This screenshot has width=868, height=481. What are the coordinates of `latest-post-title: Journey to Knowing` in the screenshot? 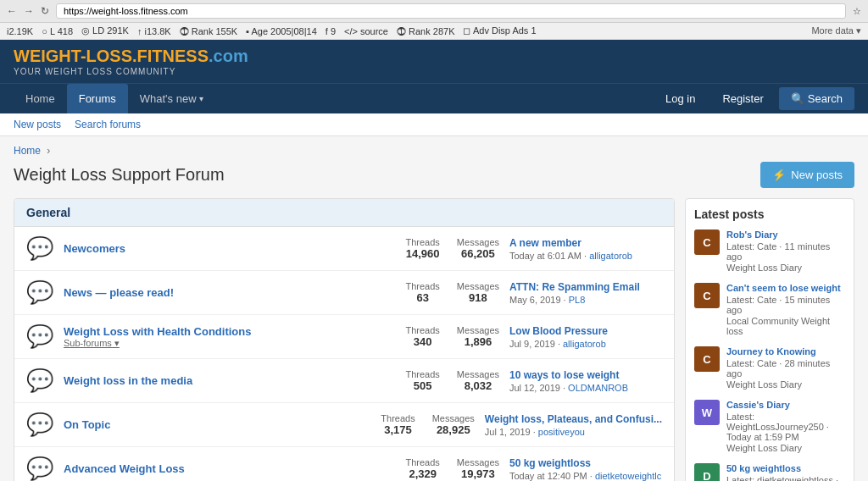 It's located at (786, 351).